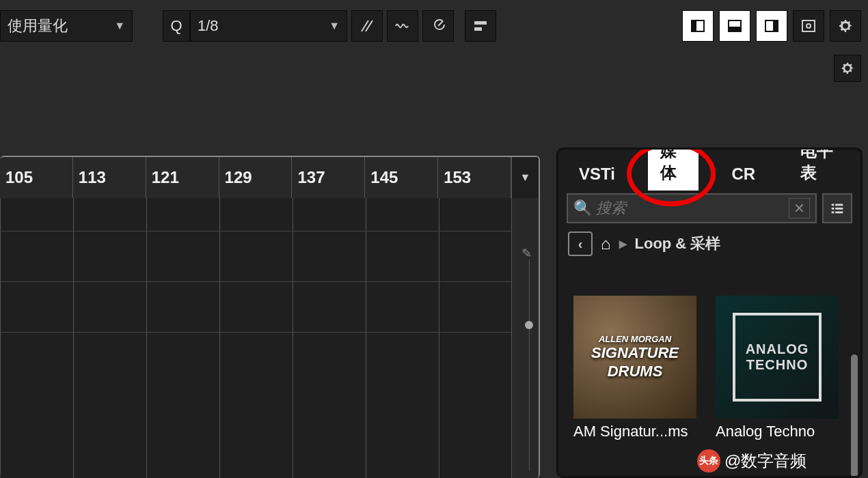  I want to click on media-label: AM Signatur...ms, so click(635, 432).